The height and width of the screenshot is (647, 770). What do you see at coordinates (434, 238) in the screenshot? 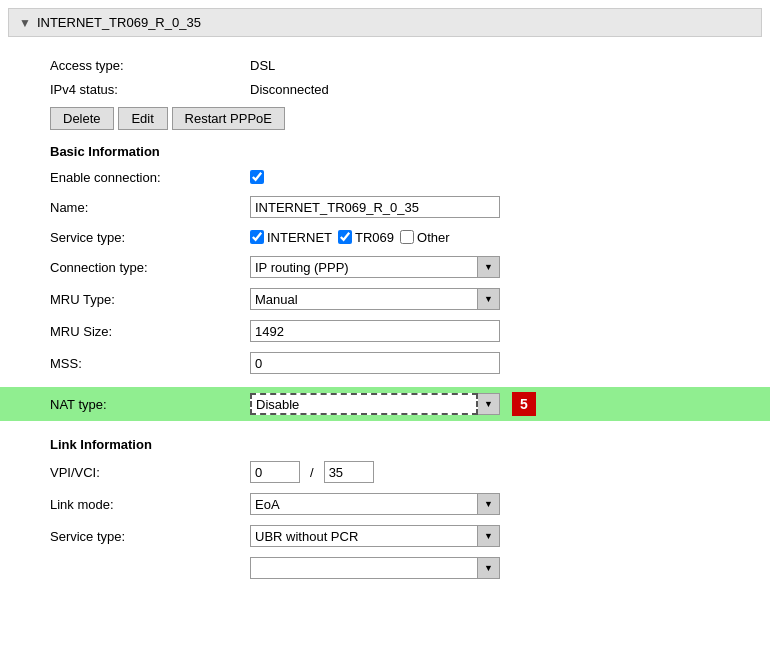
I see `other-label: Other` at bounding box center [434, 238].